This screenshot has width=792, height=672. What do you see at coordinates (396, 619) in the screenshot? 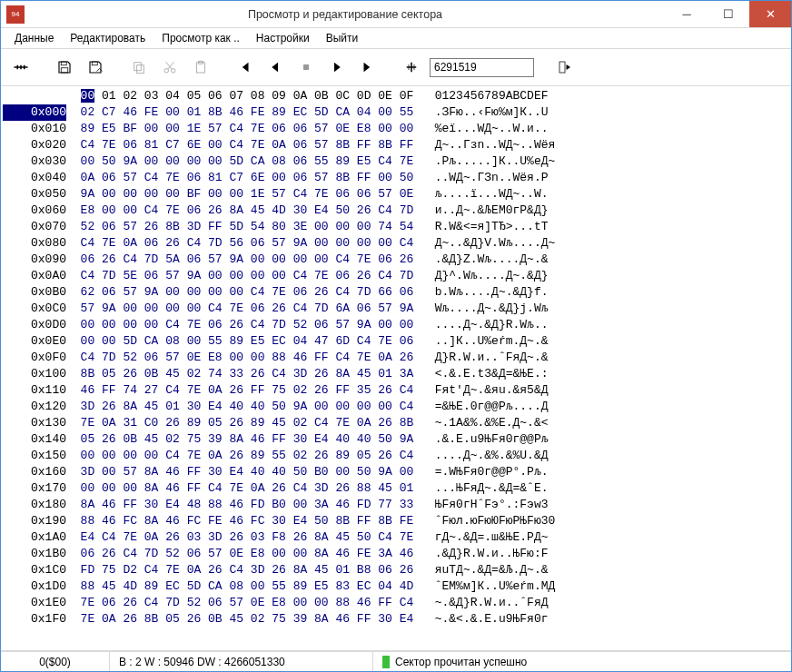
I see `hex-row: 0x1F0 7E 0A 26 8B 05 26 0B 45 02 75 39 8…` at bounding box center [396, 619].